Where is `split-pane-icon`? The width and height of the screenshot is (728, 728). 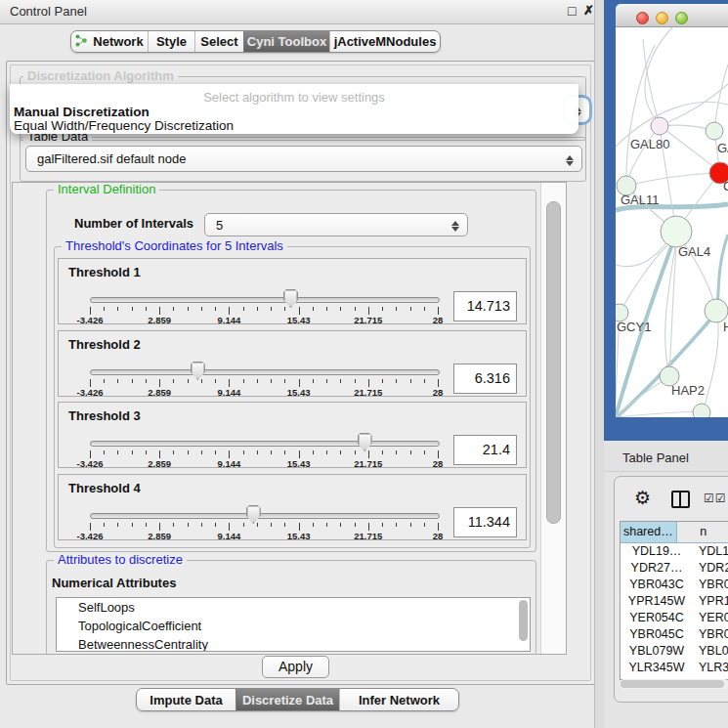
split-pane-icon is located at coordinates (680, 499).